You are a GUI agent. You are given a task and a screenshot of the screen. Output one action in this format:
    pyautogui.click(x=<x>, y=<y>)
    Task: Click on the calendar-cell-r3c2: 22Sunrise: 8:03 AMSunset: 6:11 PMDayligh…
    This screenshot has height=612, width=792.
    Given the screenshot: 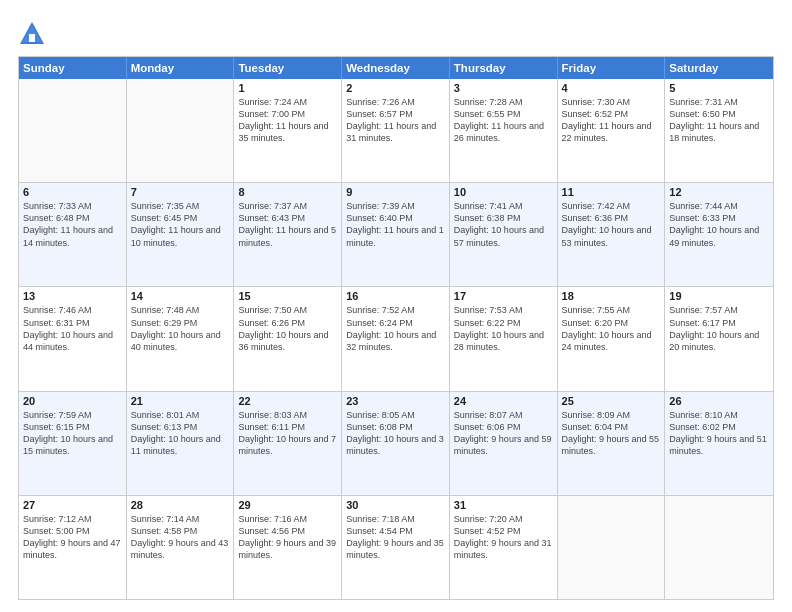 What is the action you would take?
    pyautogui.click(x=288, y=444)
    